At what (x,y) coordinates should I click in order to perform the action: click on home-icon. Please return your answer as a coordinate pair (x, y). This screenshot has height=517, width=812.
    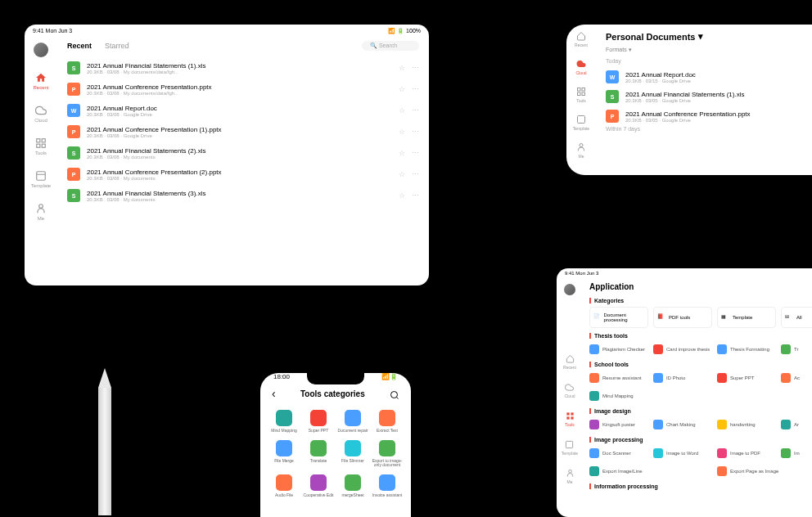
    Looking at the image, I should click on (41, 78).